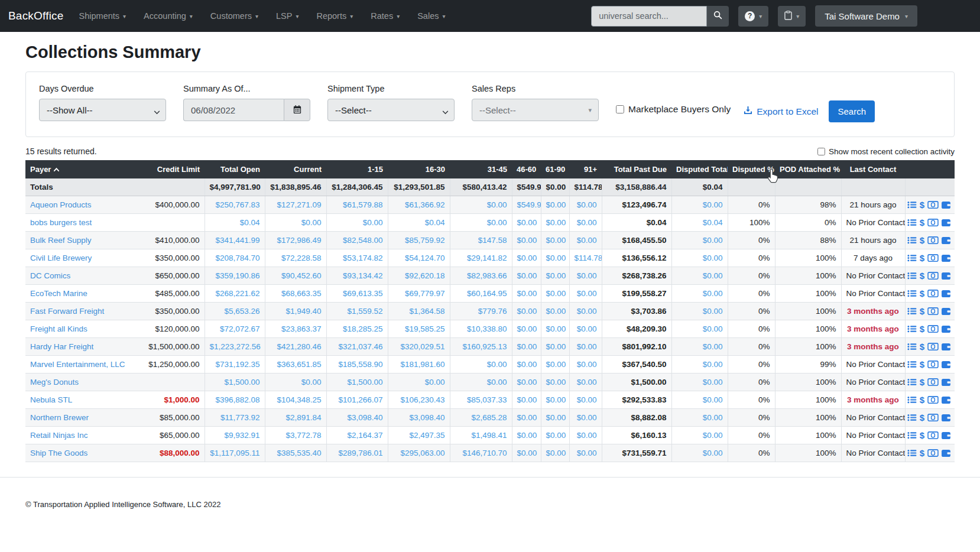 This screenshot has width=980, height=552. I want to click on column-header-31-45: 31-45, so click(481, 169).